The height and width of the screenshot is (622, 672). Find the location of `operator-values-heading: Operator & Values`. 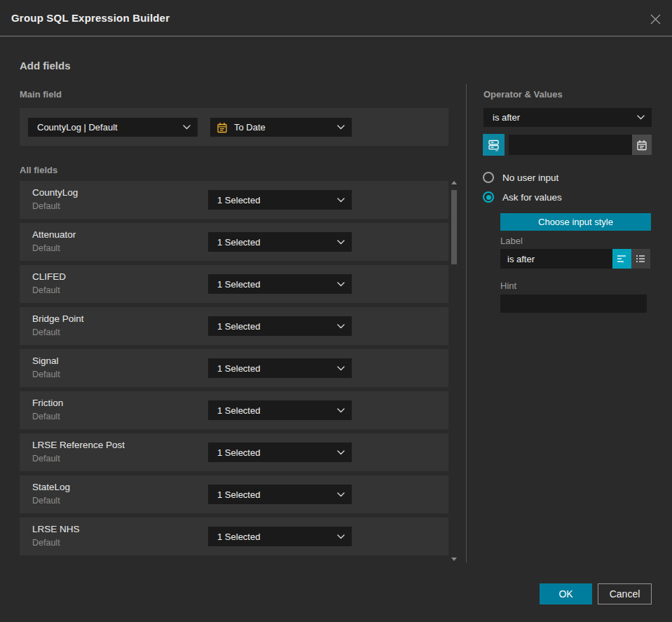

operator-values-heading: Operator & Values is located at coordinates (523, 94).